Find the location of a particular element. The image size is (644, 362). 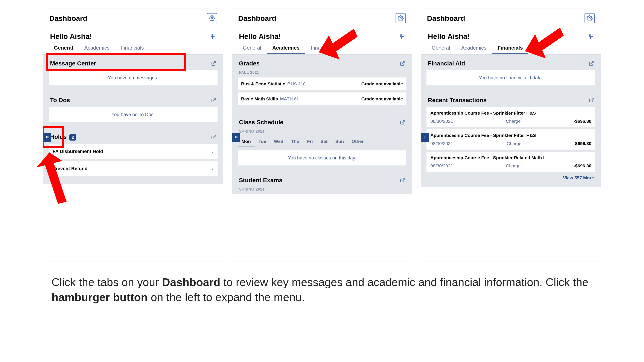

transaction-row: Apprenticeship Course Fee - Sprinkler Re… is located at coordinates (511, 162).